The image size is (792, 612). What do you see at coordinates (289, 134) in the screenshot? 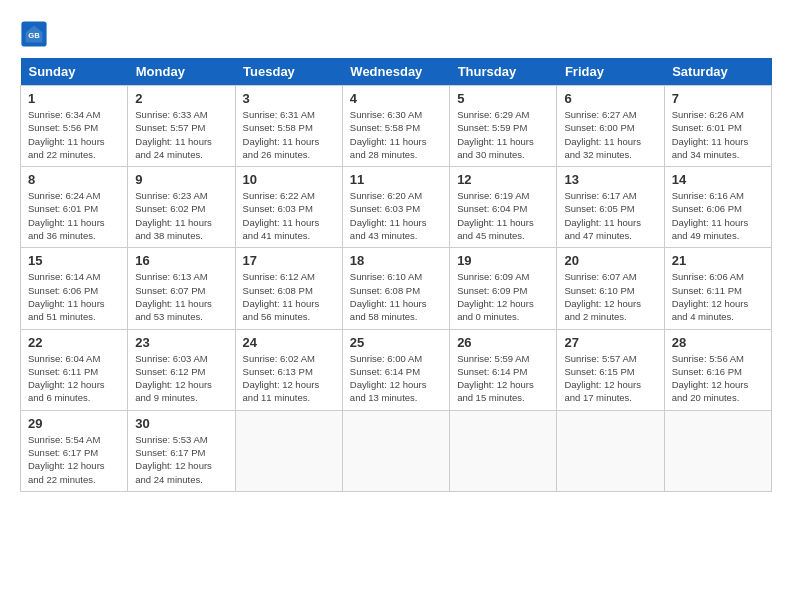
I see `day-info: Sunrise: 6:31 AM Sunset: 5:58 PM Dayligh…` at bounding box center [289, 134].